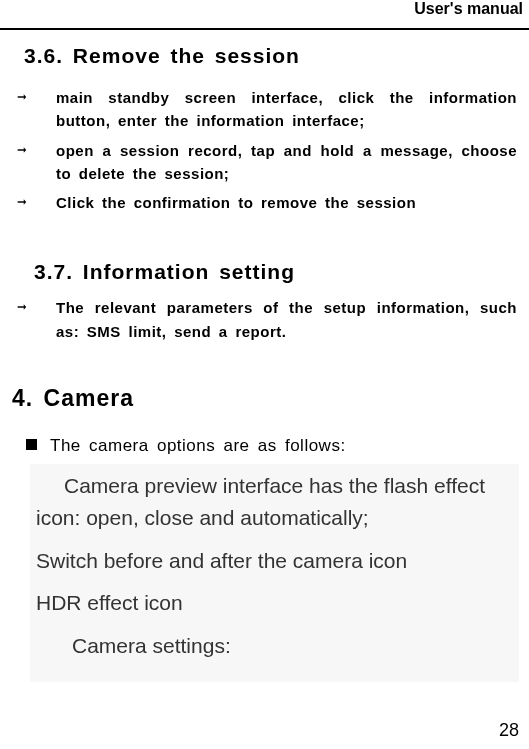 The width and height of the screenshot is (529, 749). What do you see at coordinates (278, 272) in the screenshot?
I see `heading-3-7: 3.7. Information setting` at bounding box center [278, 272].